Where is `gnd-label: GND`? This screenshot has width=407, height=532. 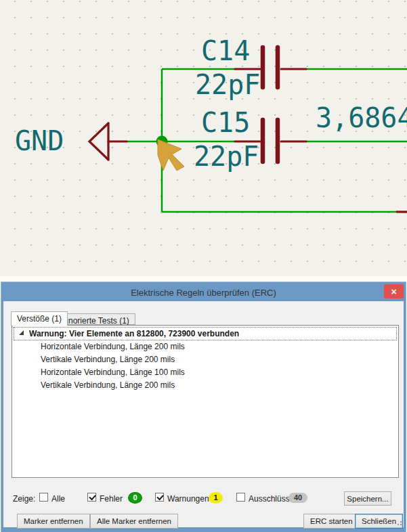 gnd-label: GND is located at coordinates (39, 141).